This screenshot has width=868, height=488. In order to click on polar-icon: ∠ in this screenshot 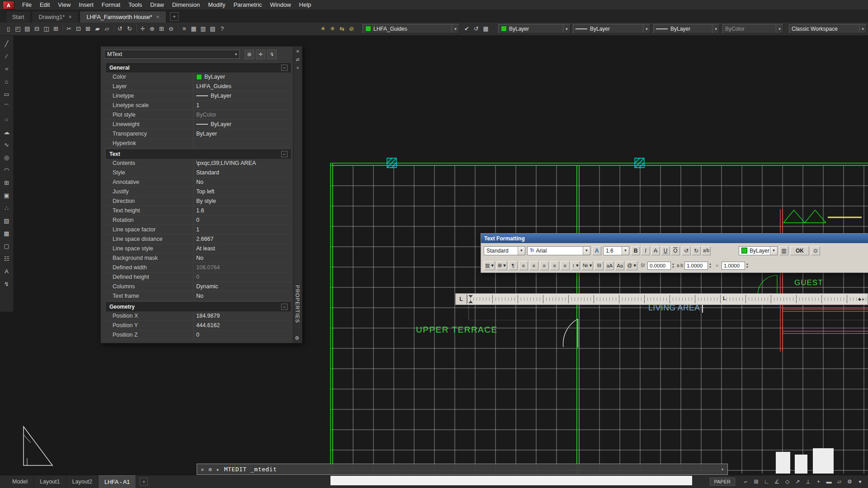, I will do `click(777, 482)`.